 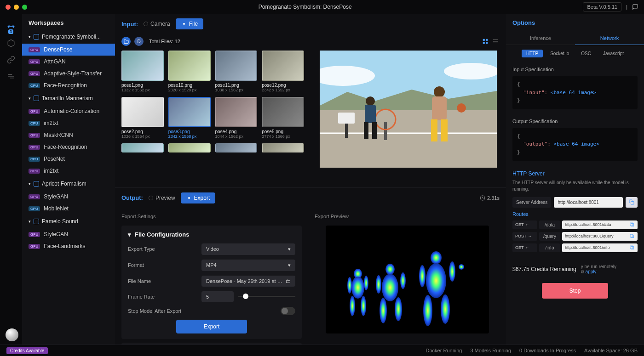 What do you see at coordinates (69, 246) in the screenshot?
I see `model-row: GPUFace-Landmarks` at bounding box center [69, 246].